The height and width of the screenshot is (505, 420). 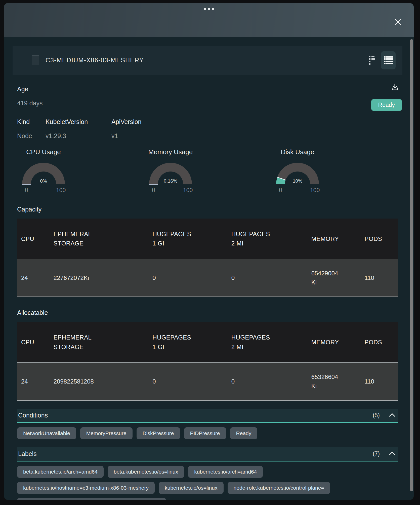 I want to click on label-chip: kubernetes.io/arch=amd64, so click(x=225, y=472).